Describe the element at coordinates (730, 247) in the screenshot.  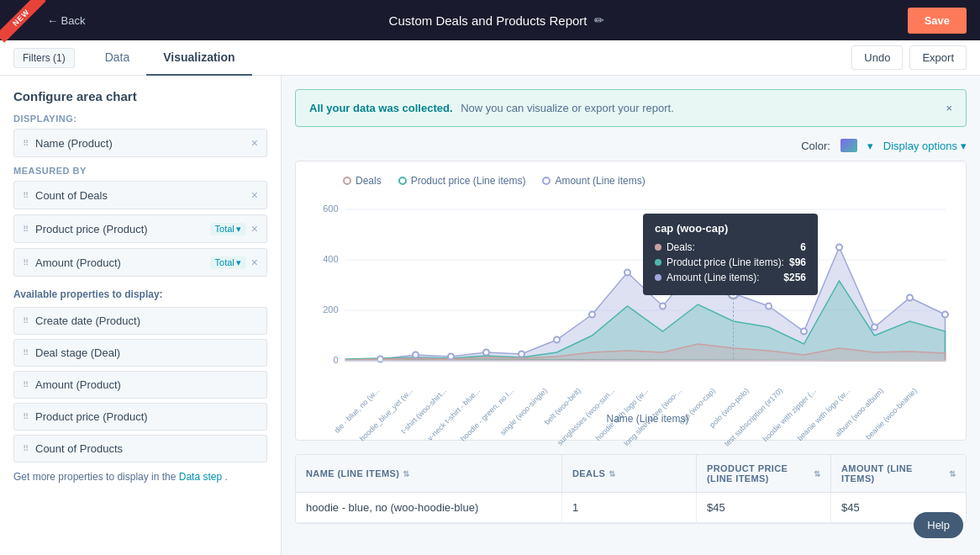
I see `tooltip-row-deals: Deals: 6` at that location.